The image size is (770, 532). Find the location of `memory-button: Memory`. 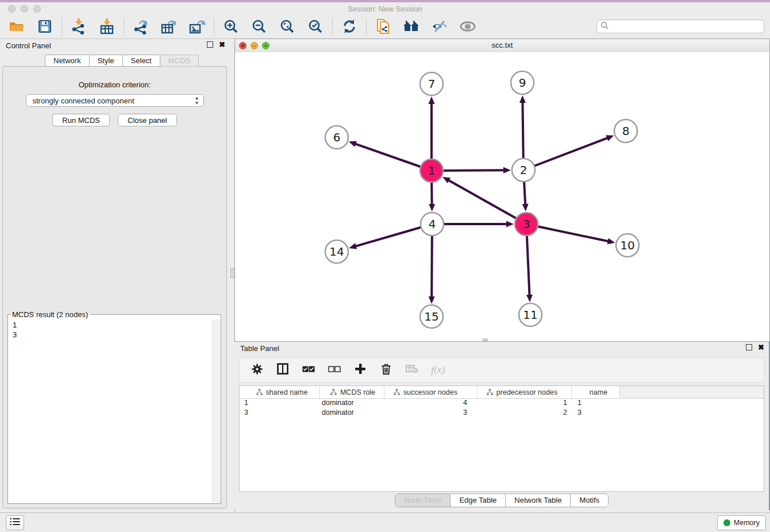

memory-button: Memory is located at coordinates (741, 523).